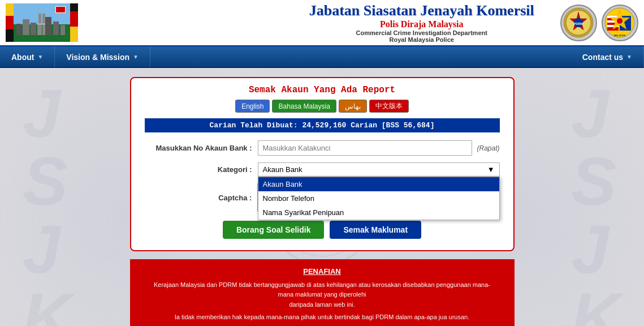 This screenshot has height=326, width=644. What do you see at coordinates (27, 57) in the screenshot?
I see `nav-item-about: About ▼` at bounding box center [27, 57].